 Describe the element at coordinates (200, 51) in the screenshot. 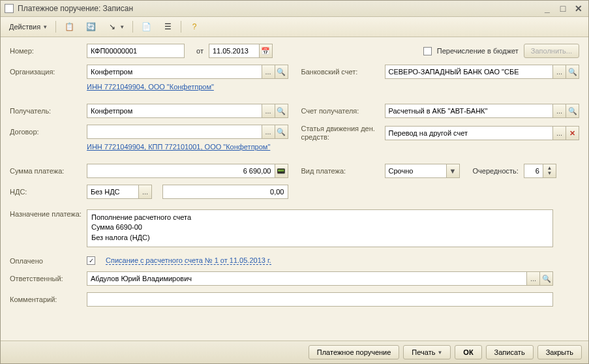

I see `from-label: от` at that location.